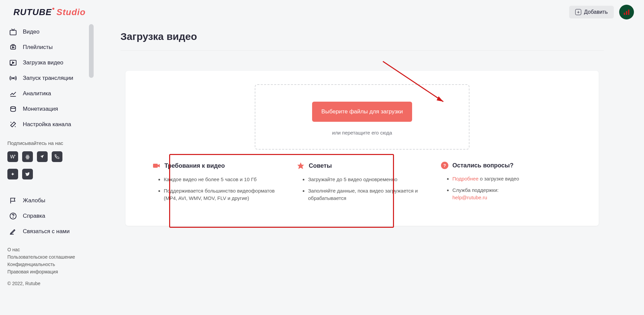 The width and height of the screenshot is (644, 315). What do you see at coordinates (28, 157) in the screenshot?
I see `ok-icon: ꙮ` at bounding box center [28, 157].